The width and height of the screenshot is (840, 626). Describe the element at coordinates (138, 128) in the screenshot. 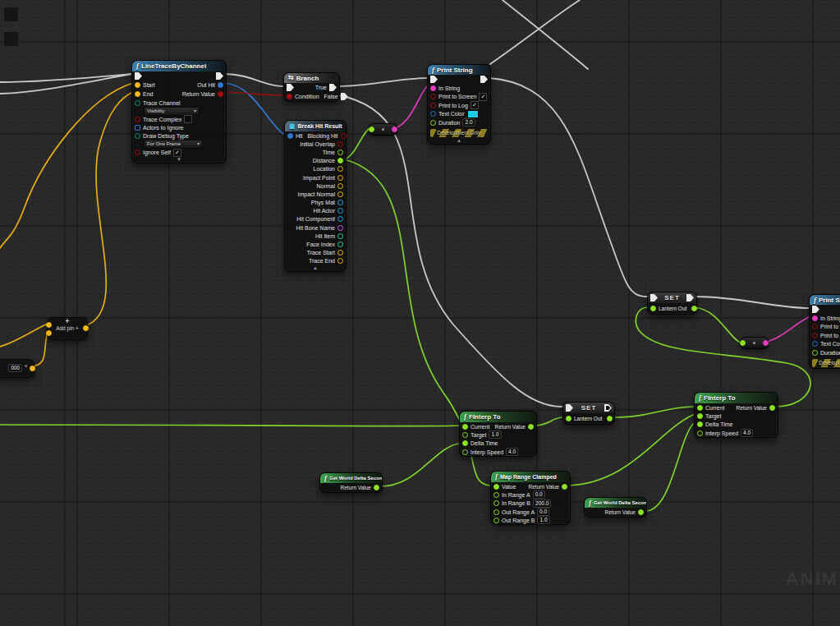

I see `actors-to-ignore-pin` at that location.